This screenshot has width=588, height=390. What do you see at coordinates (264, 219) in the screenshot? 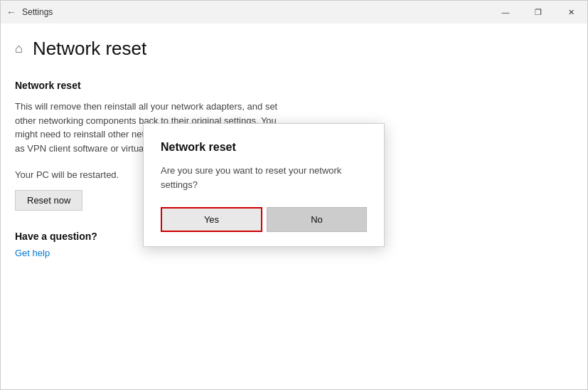
I see `dialog-buttons: Yes No` at bounding box center [264, 219].